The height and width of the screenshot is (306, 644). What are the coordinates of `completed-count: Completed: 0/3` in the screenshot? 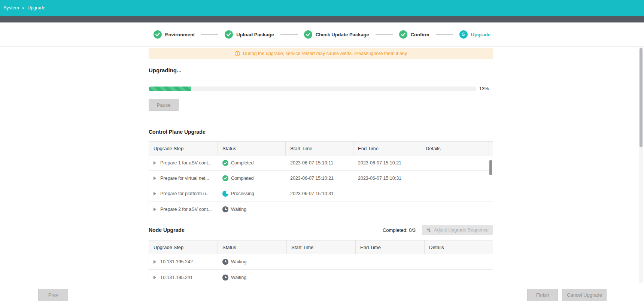 It's located at (399, 230).